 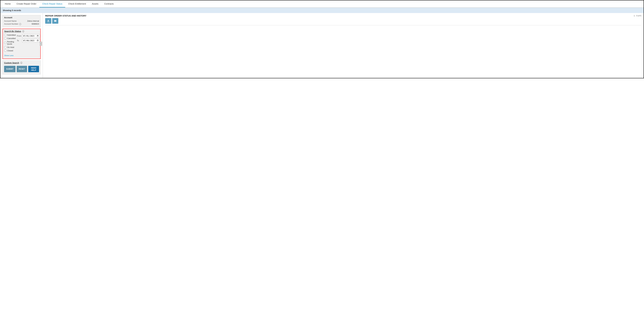 I want to click on account-number-value: 6088923, so click(x=35, y=24).